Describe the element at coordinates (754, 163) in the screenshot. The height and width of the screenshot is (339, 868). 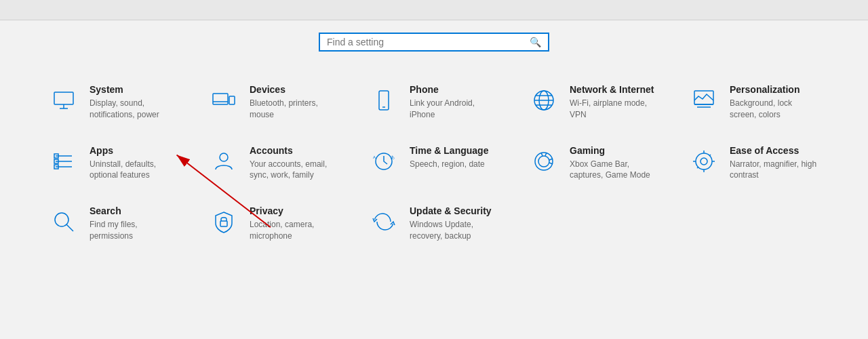
I see `setting-item-ease: Ease of Access Narrator, magnifier, high…` at that location.